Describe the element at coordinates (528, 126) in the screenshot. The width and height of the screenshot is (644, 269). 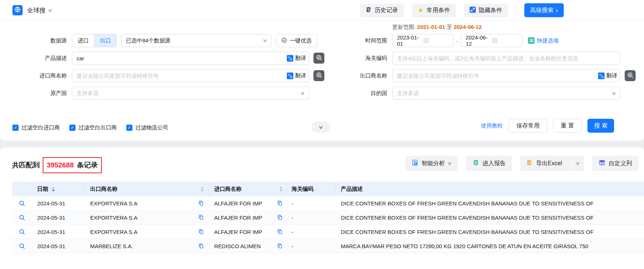
I see `save-common-button: 保存常用` at that location.